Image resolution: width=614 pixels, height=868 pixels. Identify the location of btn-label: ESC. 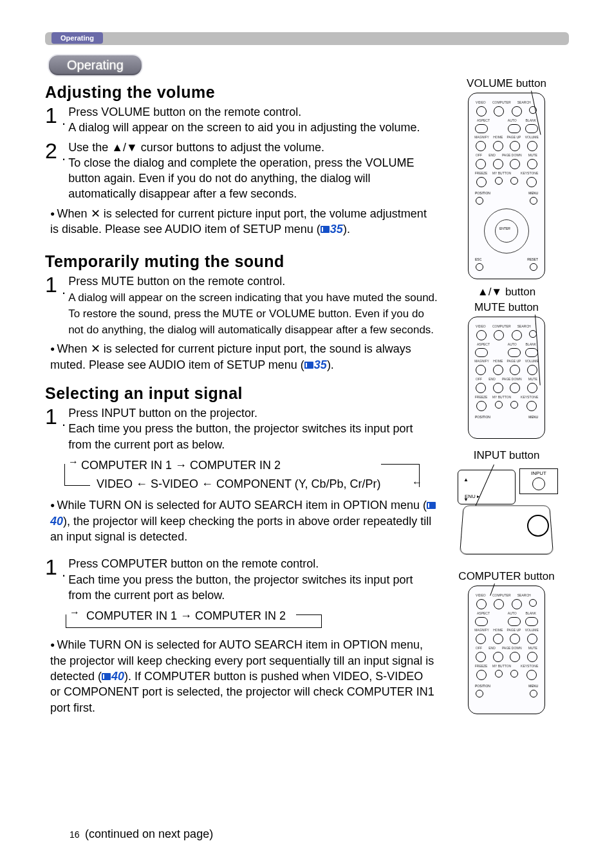
(478, 259).